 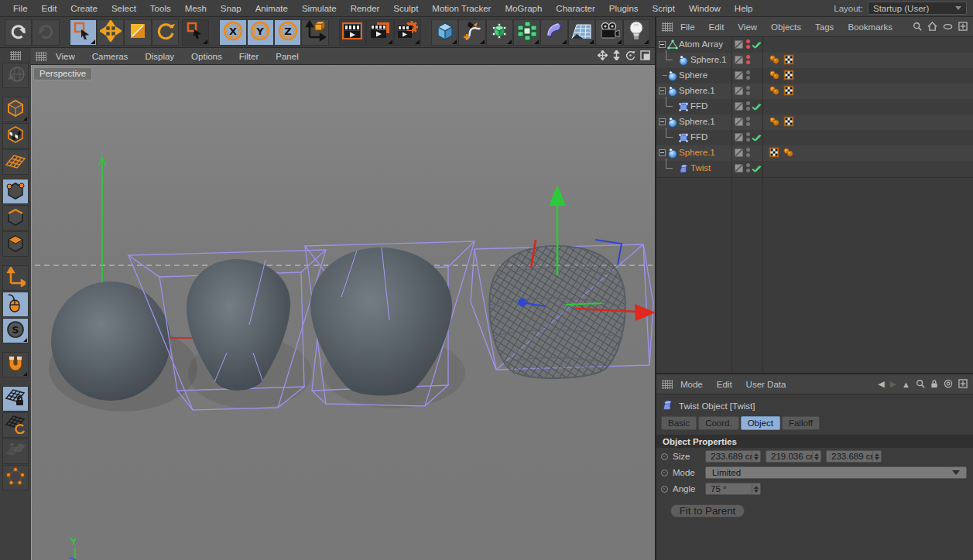 What do you see at coordinates (824, 27) in the screenshot?
I see `om-menu-tags: Tags` at bounding box center [824, 27].